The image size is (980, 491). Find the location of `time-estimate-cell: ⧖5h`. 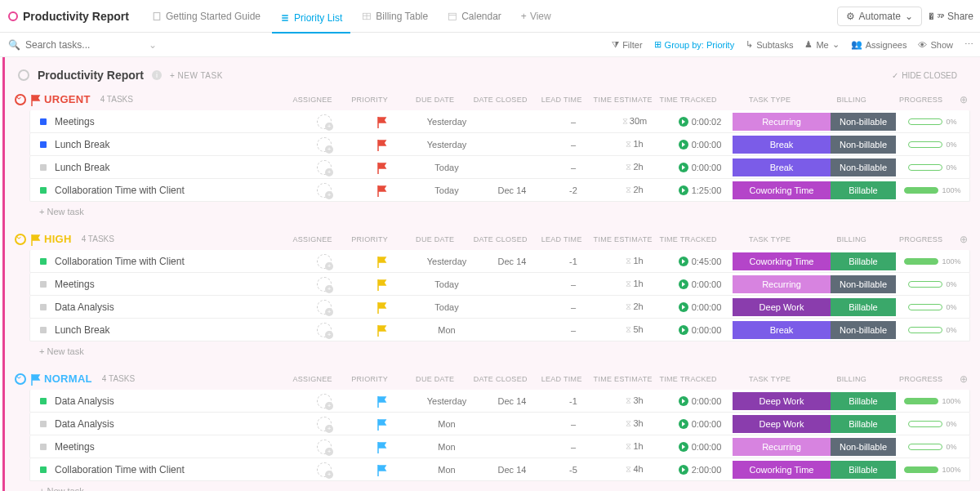

time-estimate-cell: ⧖5h is located at coordinates (635, 330).